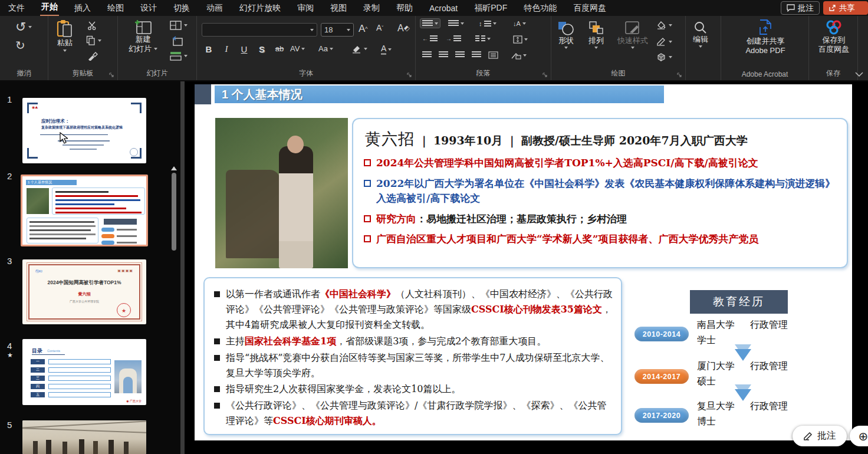 The width and height of the screenshot is (868, 454). I want to click on slide-thumbnail-4: 目录 Contents 一 二 三 四 五 ◉ 广西大学, so click(84, 372).